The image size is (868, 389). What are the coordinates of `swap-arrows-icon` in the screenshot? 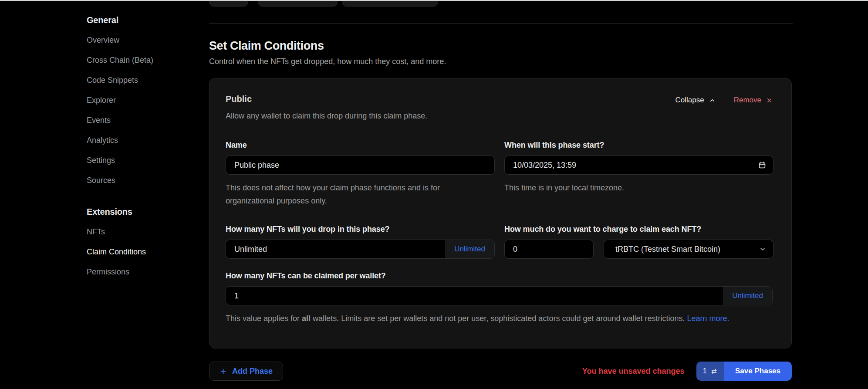 It's located at (714, 371).